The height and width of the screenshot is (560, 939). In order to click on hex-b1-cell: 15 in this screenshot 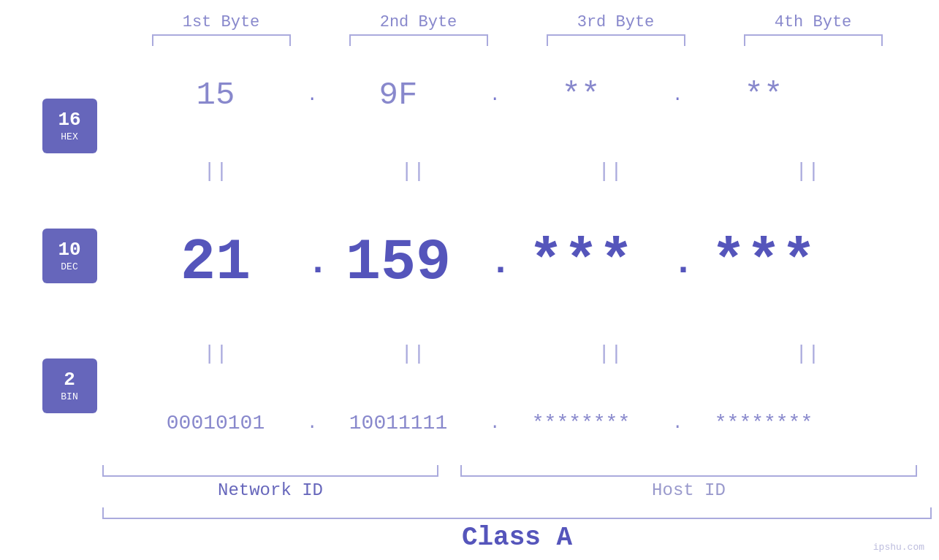, I will do `click(216, 95)`.